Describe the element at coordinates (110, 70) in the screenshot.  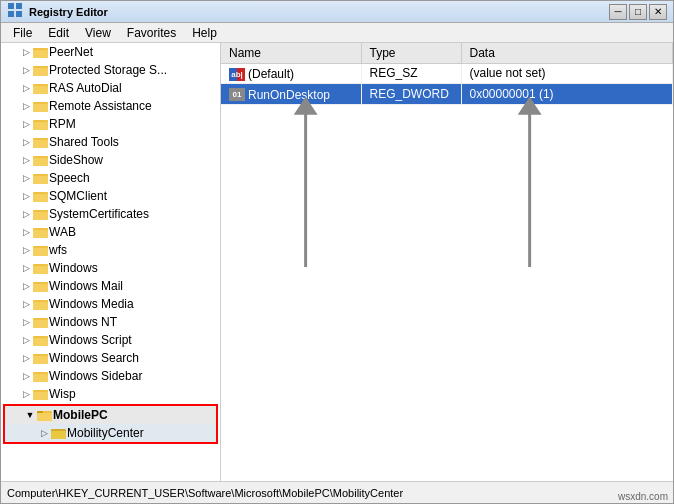
I see `tree-item-protected-storage: ▷ Protected Storage S...` at that location.